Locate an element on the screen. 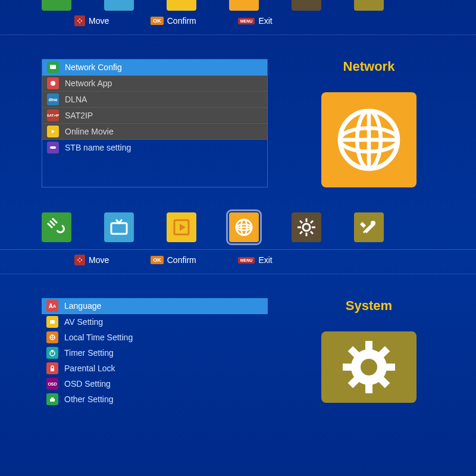 This screenshot has height=476, width=476. page-title: Network is located at coordinates (369, 67).